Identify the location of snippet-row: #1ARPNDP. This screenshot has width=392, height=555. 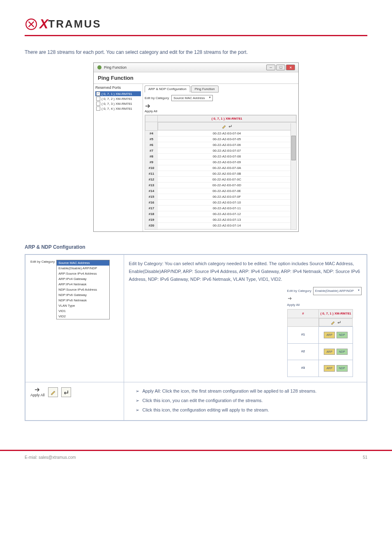
(320, 335).